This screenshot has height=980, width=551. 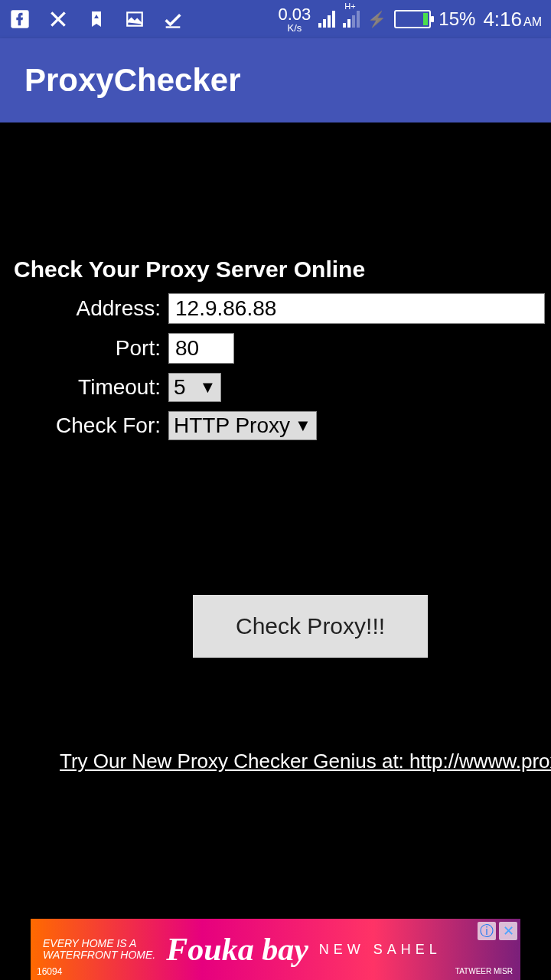 What do you see at coordinates (276, 275) in the screenshot?
I see `page-heading: Check Your Proxy Server Online` at bounding box center [276, 275].